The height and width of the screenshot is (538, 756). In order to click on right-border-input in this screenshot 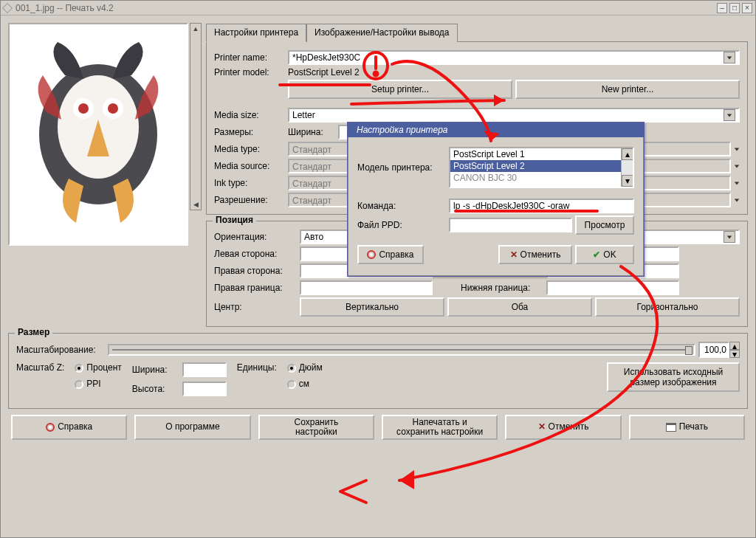, I will do `click(366, 288)`.